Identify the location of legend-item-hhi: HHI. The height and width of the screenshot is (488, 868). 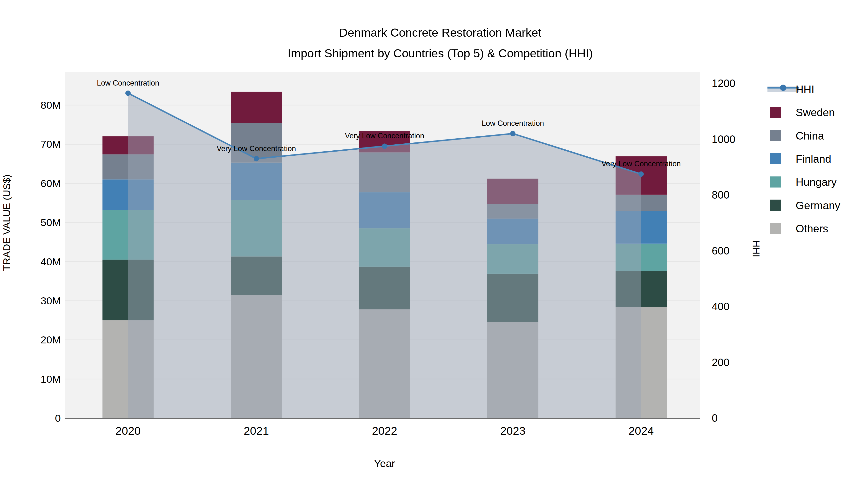
(791, 89).